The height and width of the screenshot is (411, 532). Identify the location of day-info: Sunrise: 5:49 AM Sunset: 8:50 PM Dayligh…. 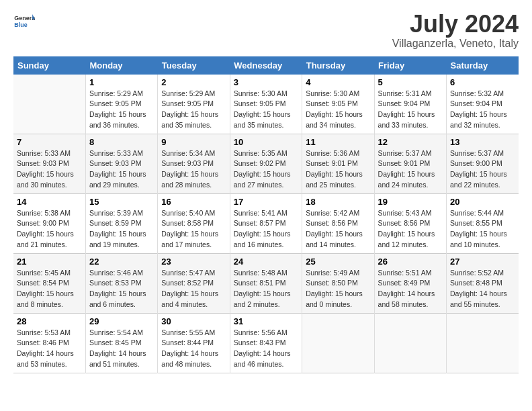
(338, 289).